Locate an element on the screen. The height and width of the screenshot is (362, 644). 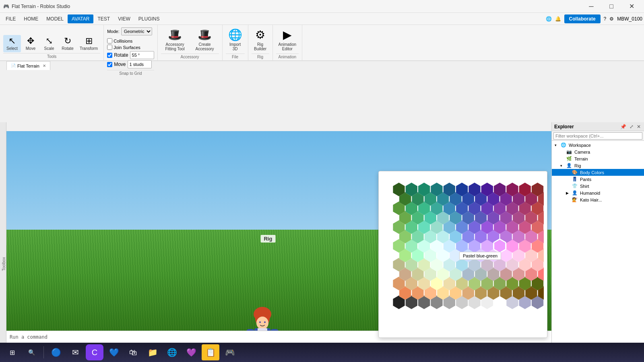
collaborate-button: Collaborate is located at coordinates (582, 19).